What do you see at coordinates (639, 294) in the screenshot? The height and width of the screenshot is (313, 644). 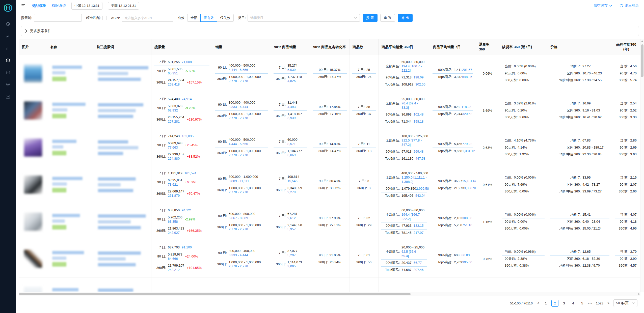 I see `scroll-right-arrow` at bounding box center [639, 294].